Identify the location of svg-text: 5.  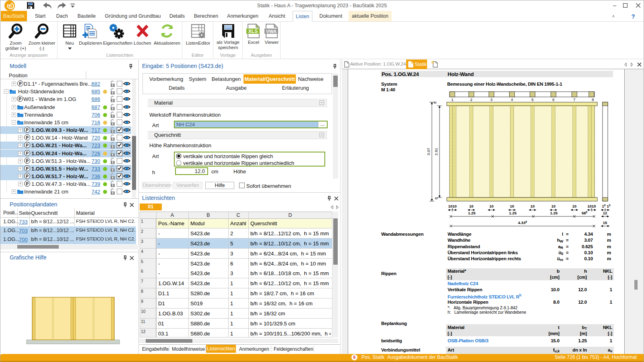
(532, 100).